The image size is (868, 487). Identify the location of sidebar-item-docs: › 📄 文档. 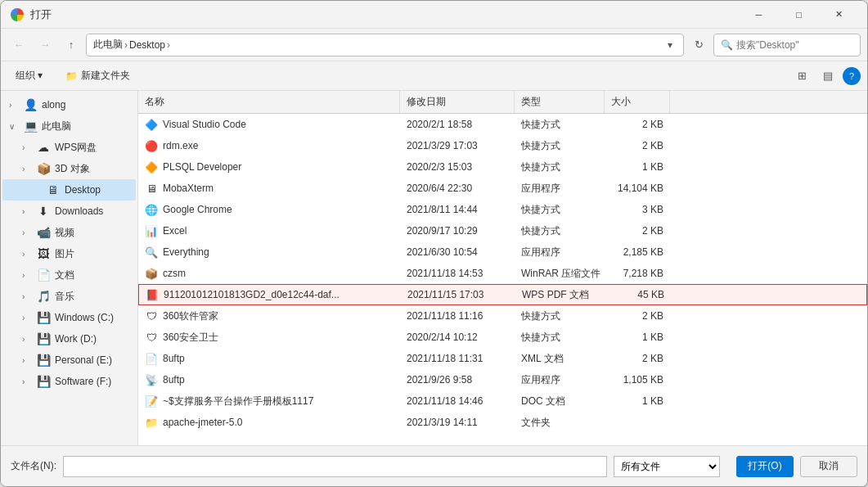
(69, 275).